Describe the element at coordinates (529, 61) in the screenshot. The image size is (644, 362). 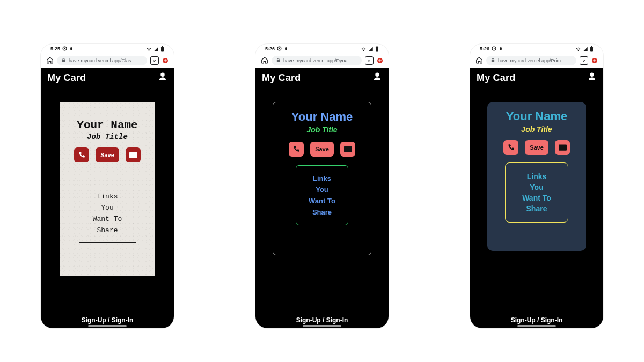
I see `url-text: have-mycard.vercel.app/Prim` at that location.